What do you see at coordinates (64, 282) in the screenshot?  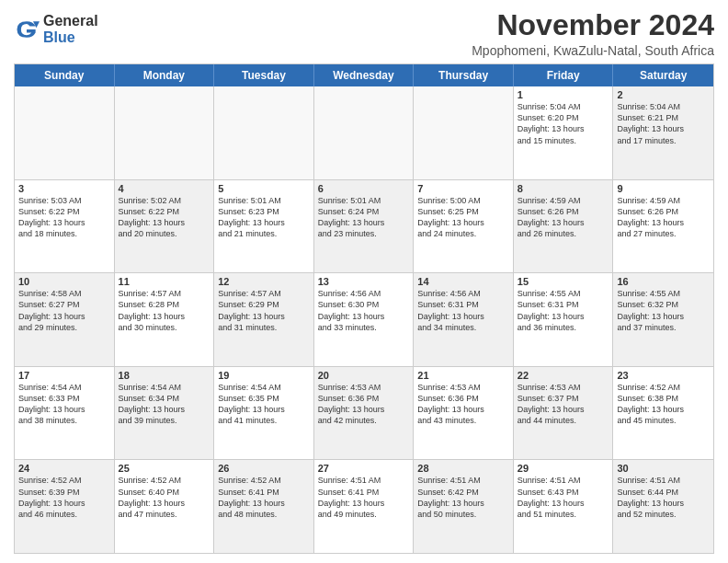 I see `day-number: 10` at bounding box center [64, 282].